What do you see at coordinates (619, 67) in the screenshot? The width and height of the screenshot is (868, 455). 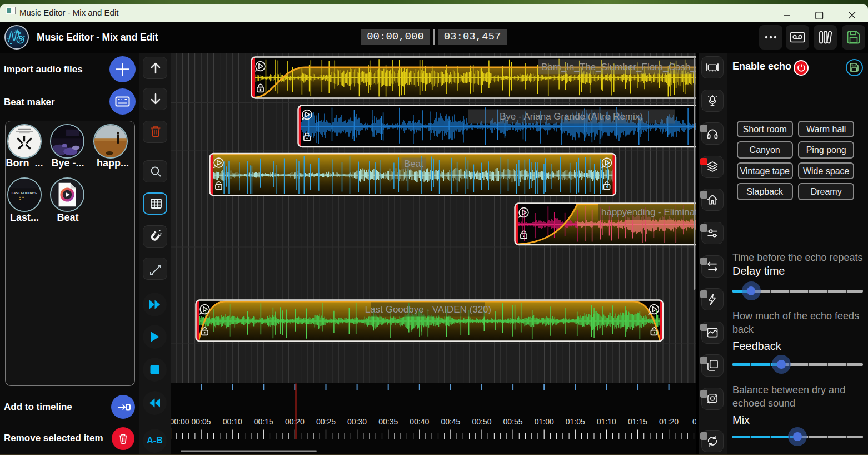 I see `svg-text:Born_In_The_Slumber_Flora_Cash: Born_In_The_Slumber_Flora_Cash_Death_S` at bounding box center [619, 67].